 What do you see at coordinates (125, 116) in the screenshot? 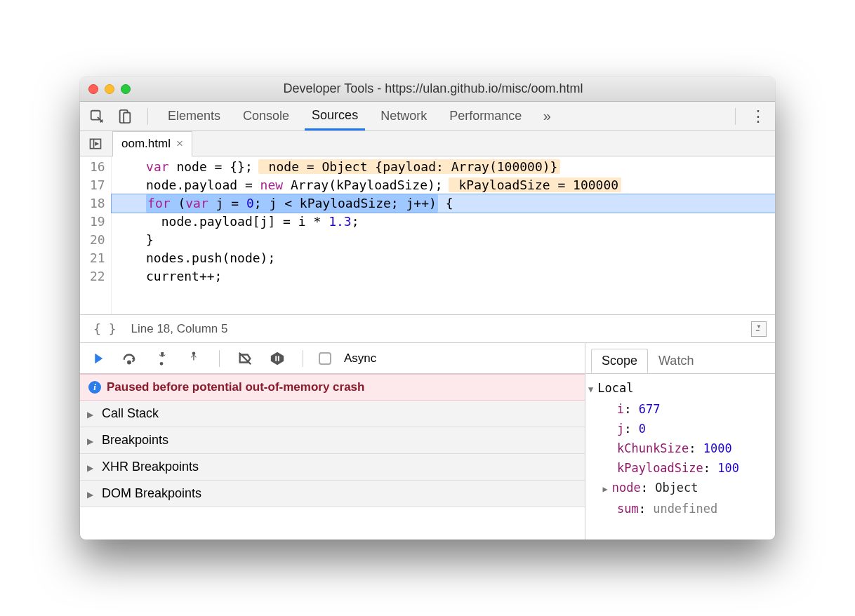
I see `device-toolbar-icon` at bounding box center [125, 116].